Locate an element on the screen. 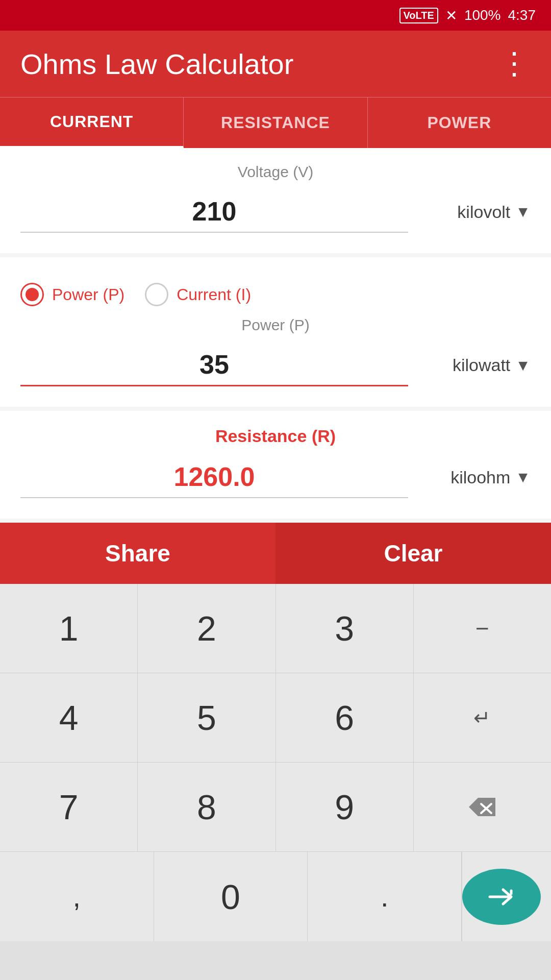 The height and width of the screenshot is (980, 551). key-1: 1 is located at coordinates (69, 628).